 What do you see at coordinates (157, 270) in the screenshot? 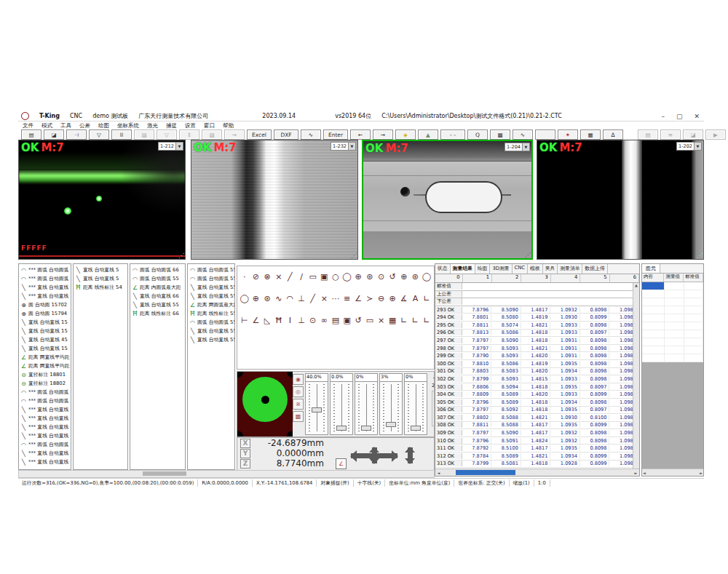
I see `measure-list-item: ◠圆弧 自动圆弧 66` at bounding box center [157, 270].